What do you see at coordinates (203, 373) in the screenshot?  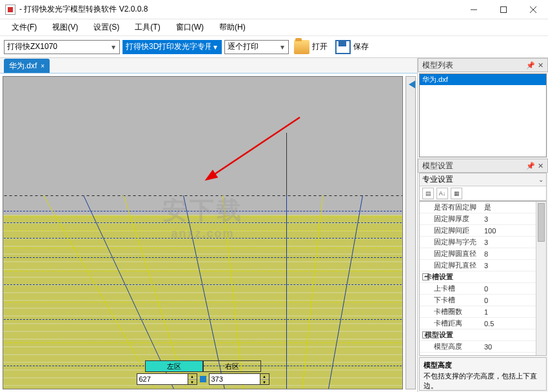 I see `zone-controls: 左区 右区 ▲▼ ▲▼` at bounding box center [203, 373].